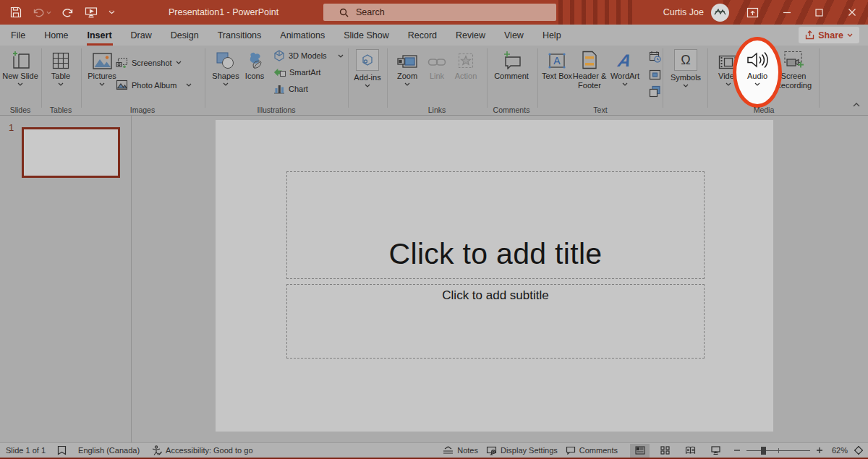  What do you see at coordinates (240, 35) in the screenshot?
I see `tab-transitions: Transitions` at bounding box center [240, 35].